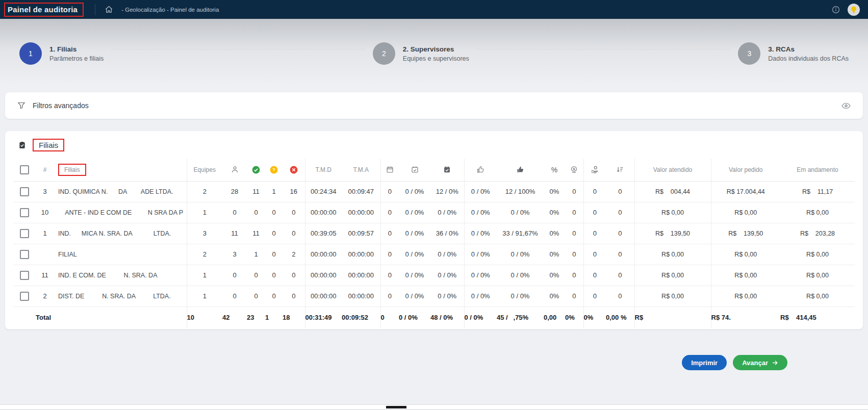  I want to click on cell-people: 11, so click(235, 234).